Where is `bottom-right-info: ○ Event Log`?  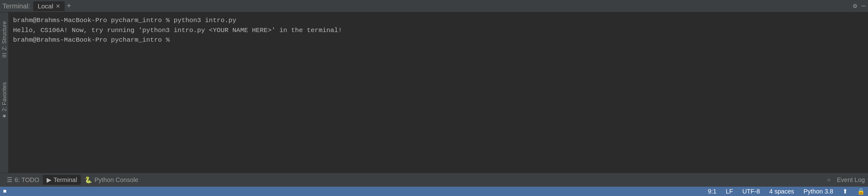
bottom-right-info: ○ Event Log is located at coordinates (846, 180).